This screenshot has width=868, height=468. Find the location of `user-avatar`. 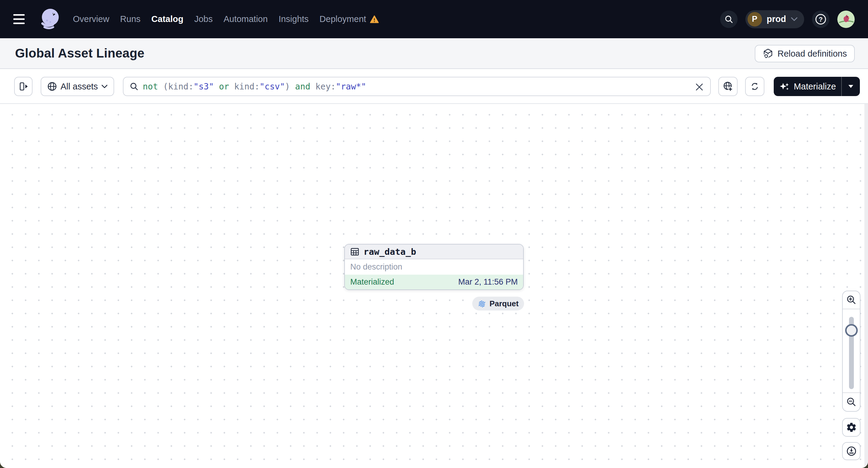

user-avatar is located at coordinates (846, 19).